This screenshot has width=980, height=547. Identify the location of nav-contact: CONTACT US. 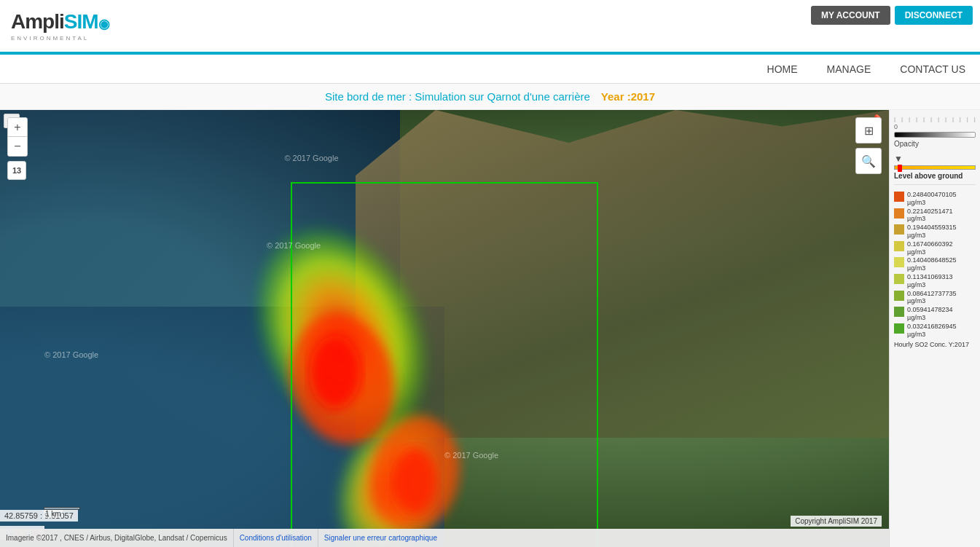
(933, 69).